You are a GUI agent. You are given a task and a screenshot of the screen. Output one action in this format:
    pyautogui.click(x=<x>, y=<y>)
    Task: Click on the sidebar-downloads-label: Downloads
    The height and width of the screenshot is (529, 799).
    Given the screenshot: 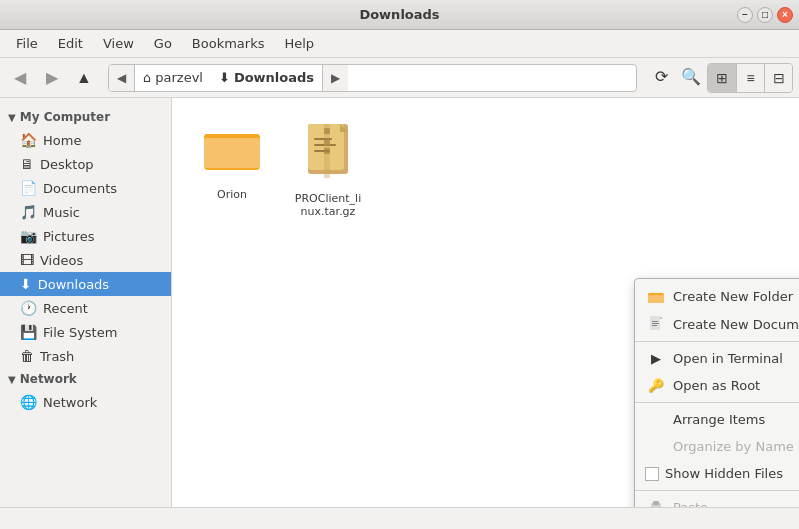 What is the action you would take?
    pyautogui.click(x=74, y=284)
    